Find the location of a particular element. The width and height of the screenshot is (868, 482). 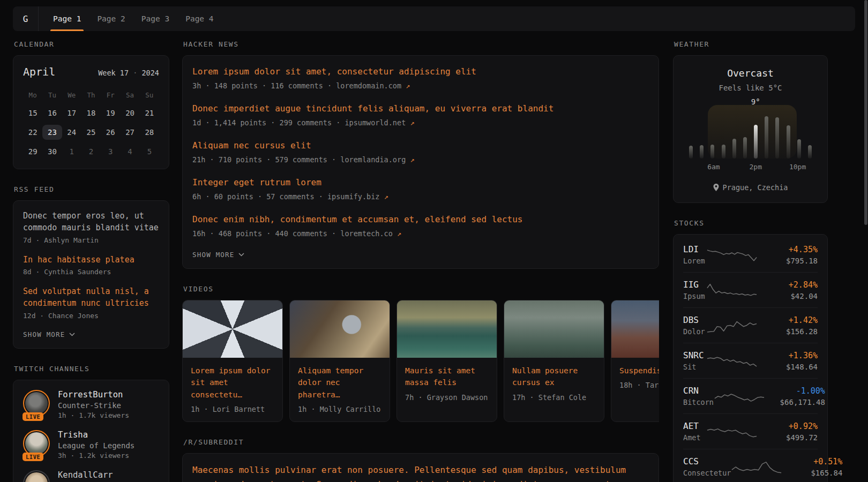

channel-info: ForrestBurton Counter-Strike 1h · 1.7k v… is located at coordinates (93, 405).